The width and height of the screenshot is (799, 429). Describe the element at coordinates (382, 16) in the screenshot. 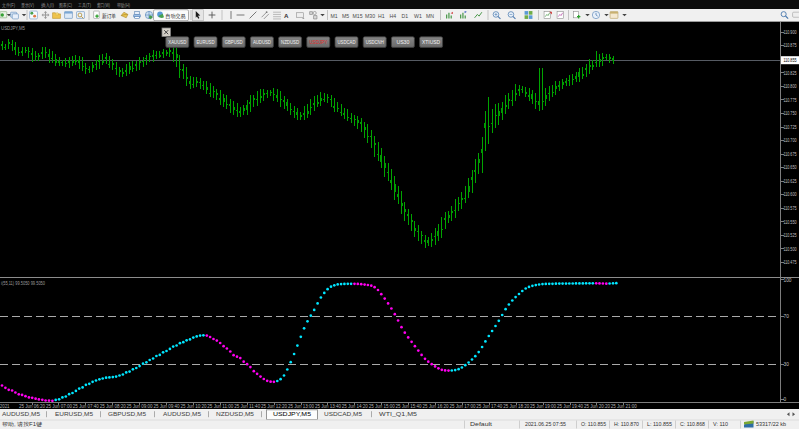

I see `svg-text: H1` at that location.